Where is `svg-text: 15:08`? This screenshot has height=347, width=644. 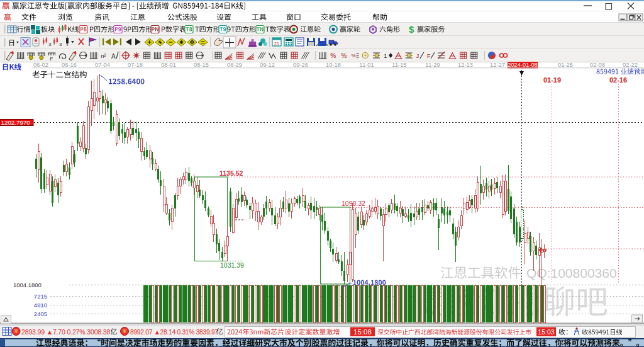 svg-text: 15:08 is located at coordinates (362, 332).